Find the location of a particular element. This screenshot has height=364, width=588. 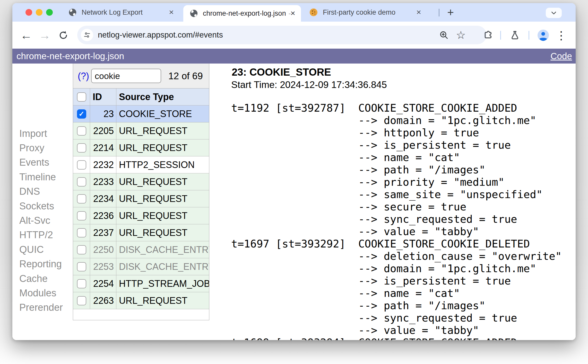

sidebar-item-import: Import is located at coordinates (33, 134).